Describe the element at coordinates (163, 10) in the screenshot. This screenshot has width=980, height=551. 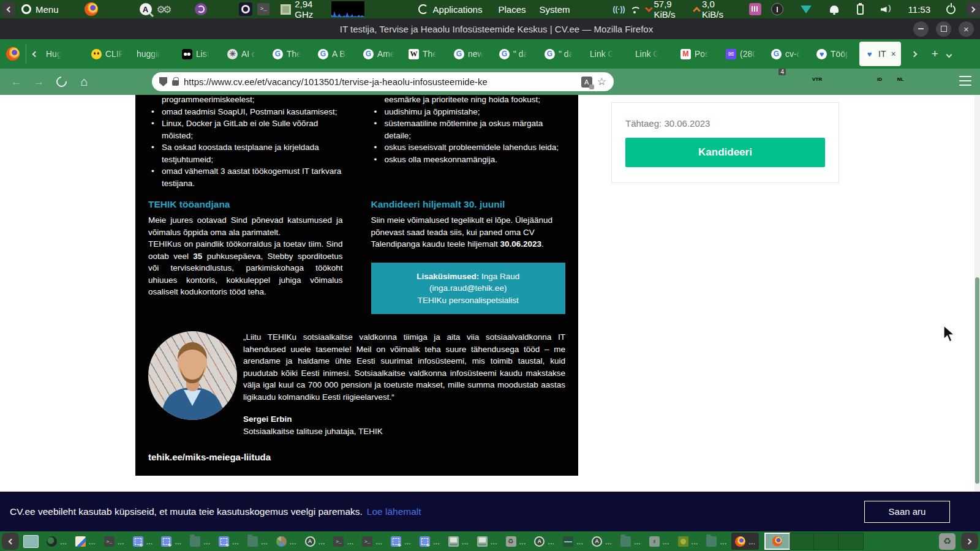
I see `settings-gears-icon` at that location.